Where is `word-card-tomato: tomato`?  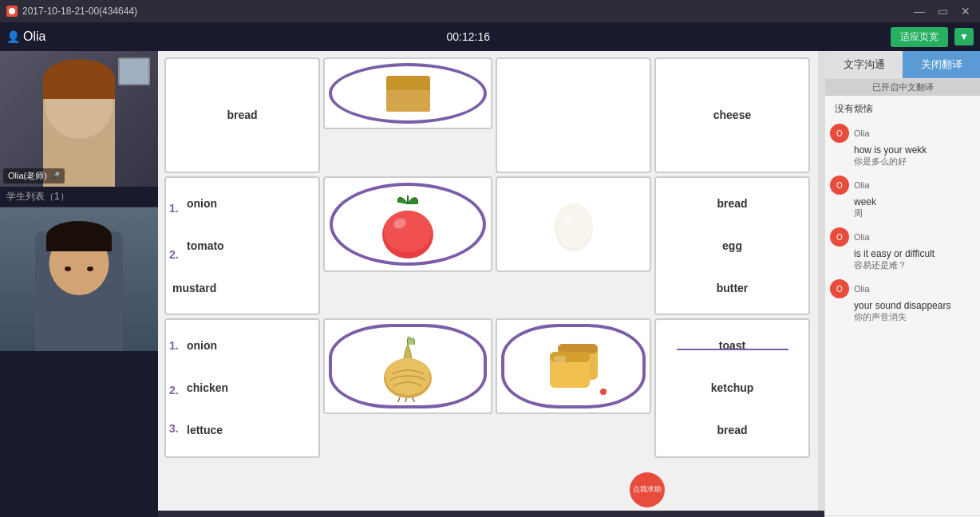
word-card-tomato: tomato is located at coordinates (243, 246).